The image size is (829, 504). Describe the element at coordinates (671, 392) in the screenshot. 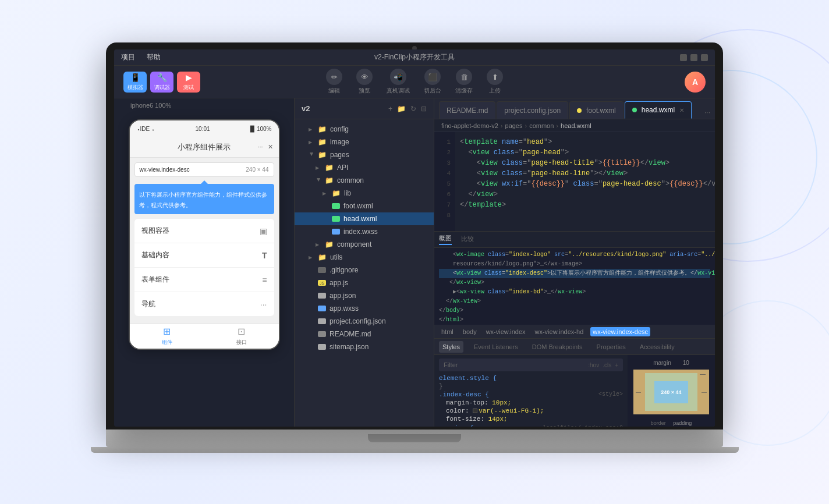

I see `box-content-size: 240 × 44` at that location.